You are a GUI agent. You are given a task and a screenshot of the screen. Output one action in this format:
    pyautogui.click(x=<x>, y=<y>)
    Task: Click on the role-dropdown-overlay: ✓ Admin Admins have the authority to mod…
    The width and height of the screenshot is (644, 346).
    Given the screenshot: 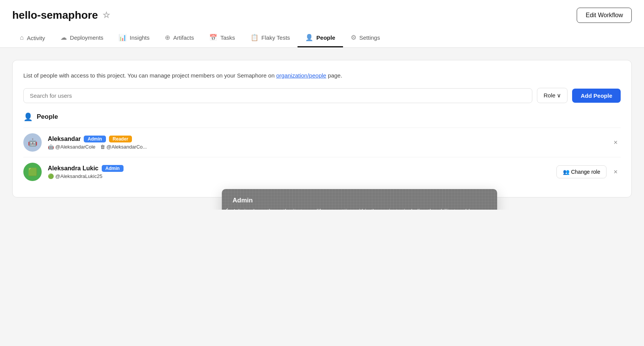 What is the action you would take?
    pyautogui.click(x=359, y=199)
    